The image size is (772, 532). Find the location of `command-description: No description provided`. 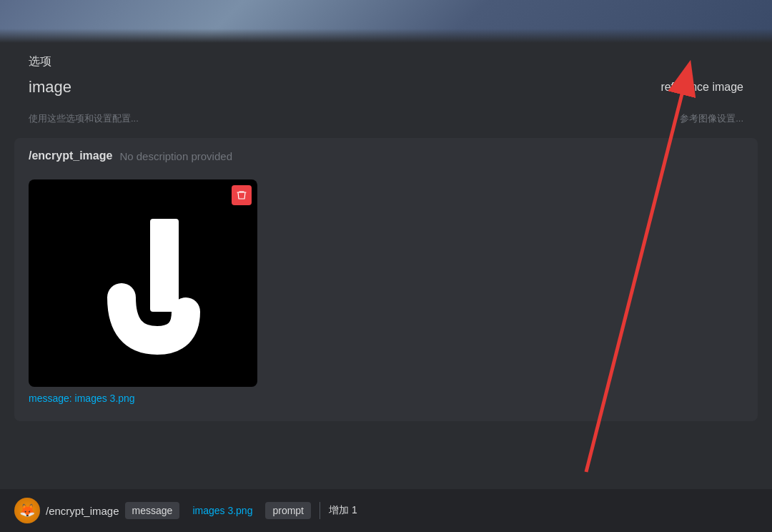

command-description: No description provided is located at coordinates (176, 156).